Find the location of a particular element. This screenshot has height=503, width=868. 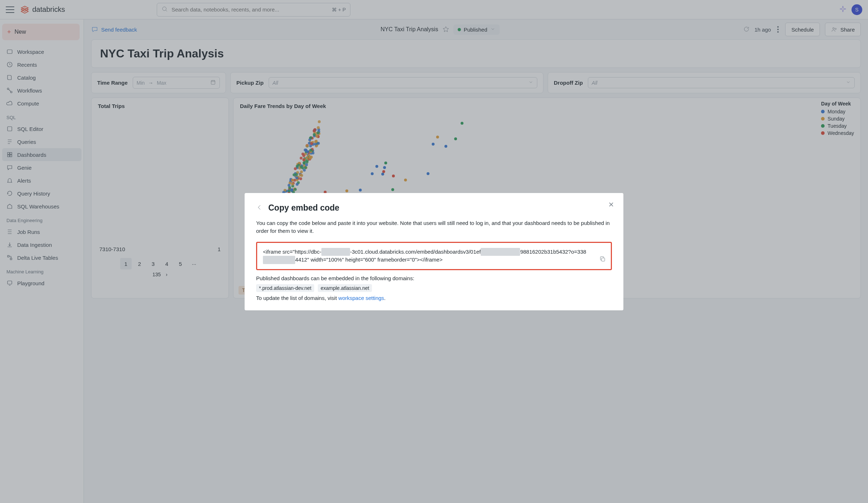

domains-intro: Published dashboards can be embedded in … is located at coordinates (434, 278).